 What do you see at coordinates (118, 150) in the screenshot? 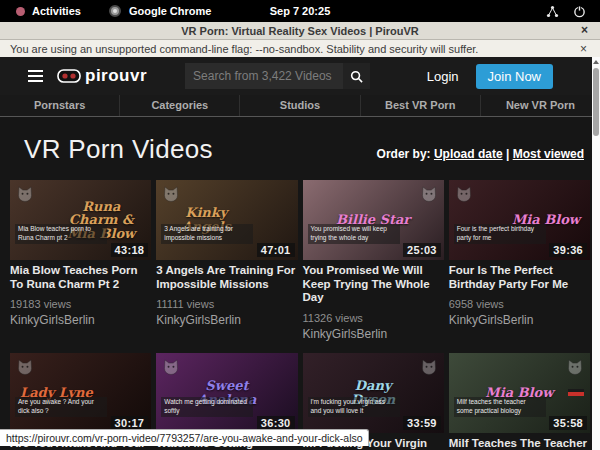
I see `page-title: VR Porn Videos` at bounding box center [118, 150].